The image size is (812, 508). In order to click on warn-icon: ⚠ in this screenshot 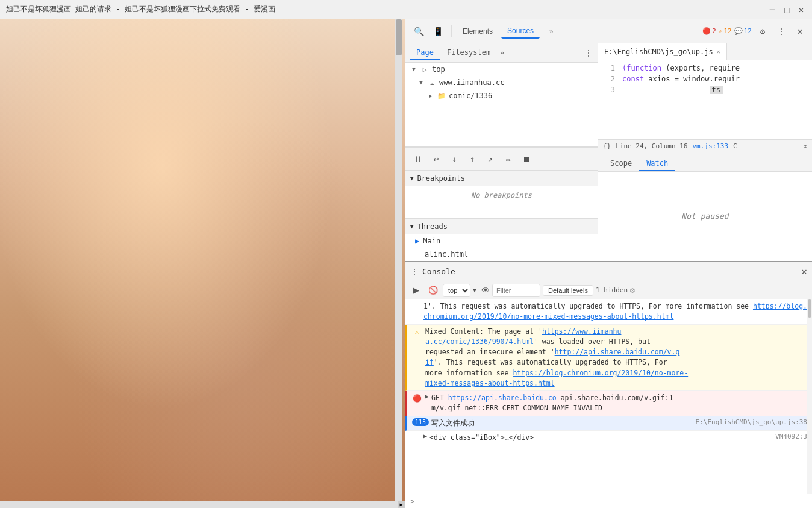, I will do `click(720, 31)`.